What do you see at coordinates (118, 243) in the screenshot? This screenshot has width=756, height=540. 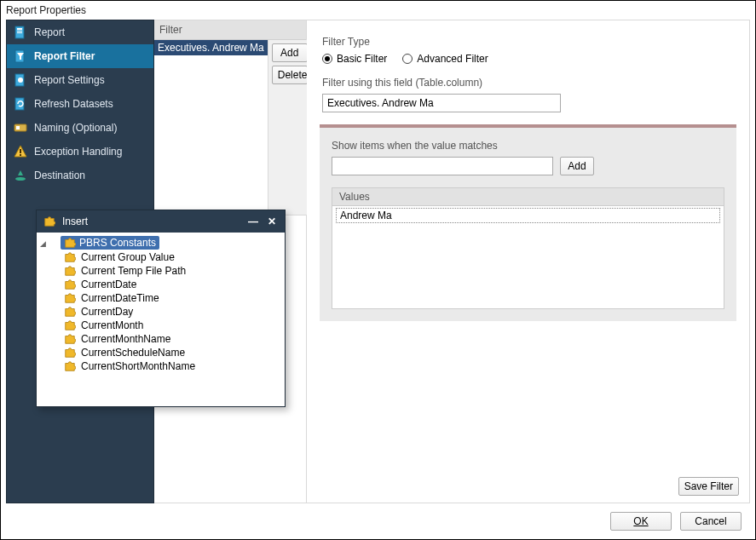 I see `tree-root-label: PBRS Constants` at bounding box center [118, 243].